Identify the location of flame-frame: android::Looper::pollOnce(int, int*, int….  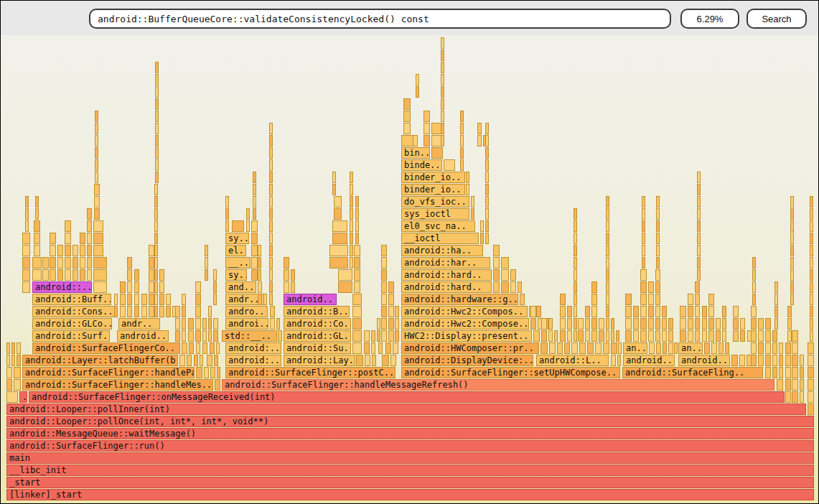
(411, 421).